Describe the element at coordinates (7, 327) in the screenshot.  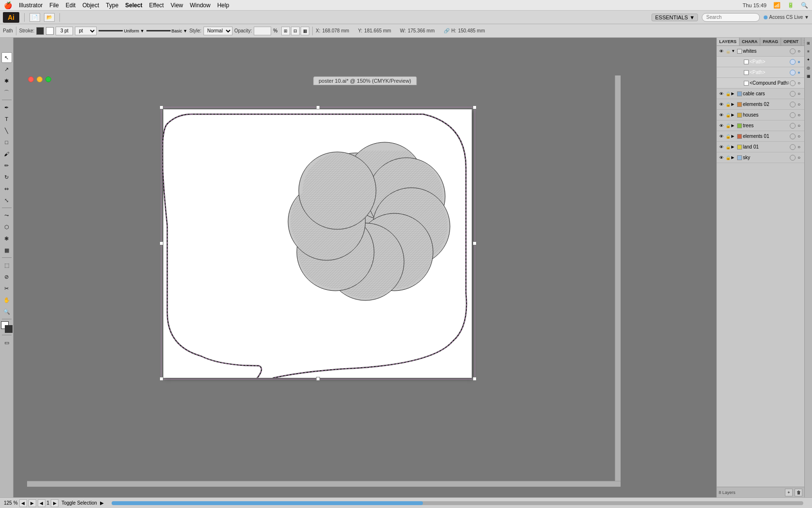
I see `fill-stroke-boxes` at that location.